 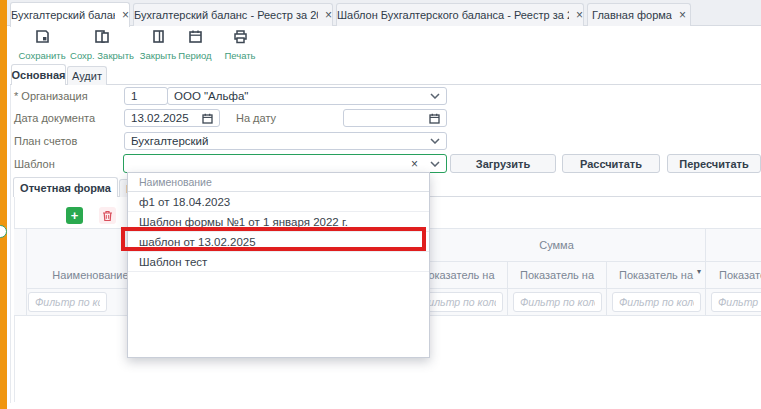 What do you see at coordinates (558, 276) in the screenshot?
I see `column-header-indicator-2: Показатель на` at bounding box center [558, 276].